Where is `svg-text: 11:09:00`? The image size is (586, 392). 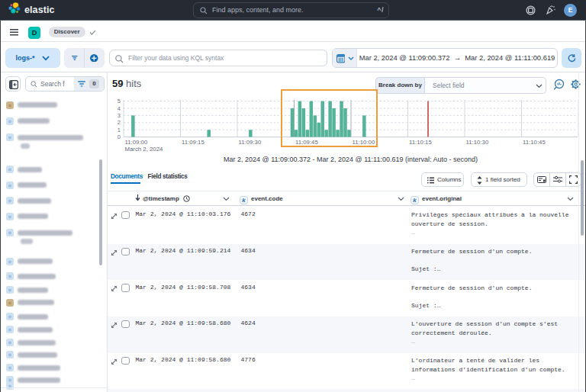 svg-text: 11:09:00 is located at coordinates (137, 142).